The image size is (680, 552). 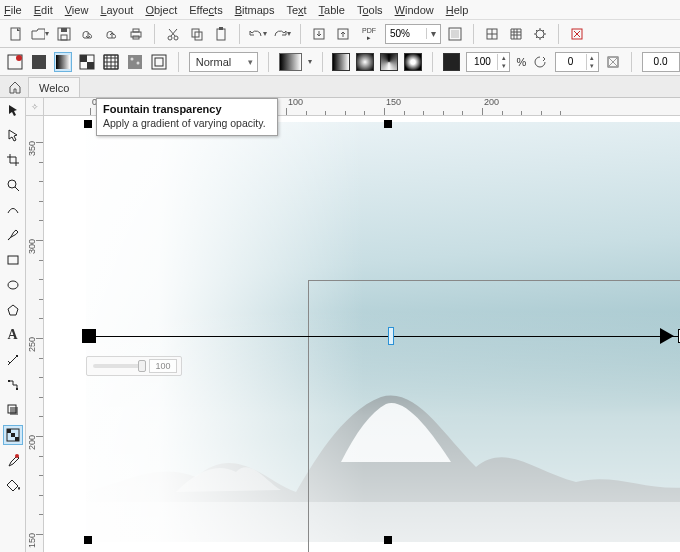 I want to click on angle-input, so click(x=661, y=62).